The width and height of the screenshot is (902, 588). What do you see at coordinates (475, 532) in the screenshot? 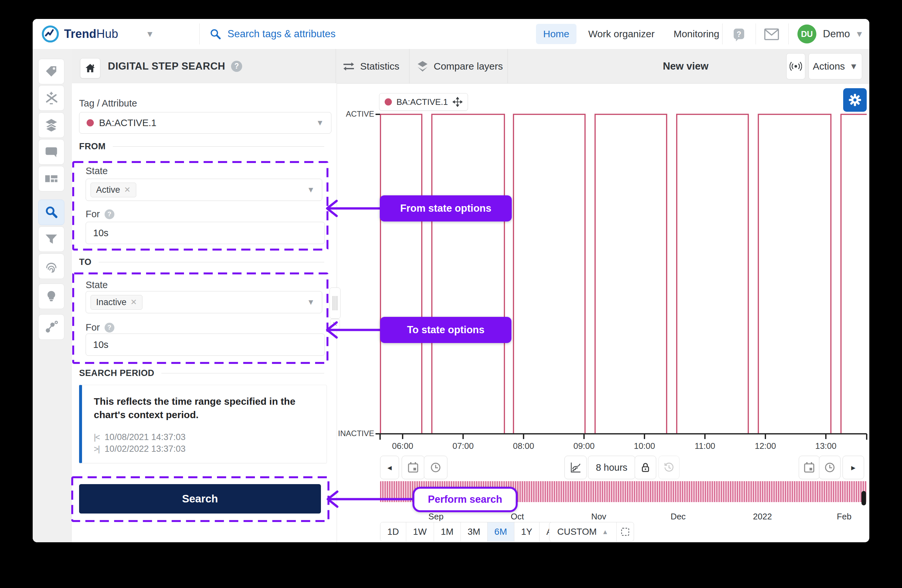
I see `range-button-group: 1D1W1M3M6M1YALL` at bounding box center [475, 532].